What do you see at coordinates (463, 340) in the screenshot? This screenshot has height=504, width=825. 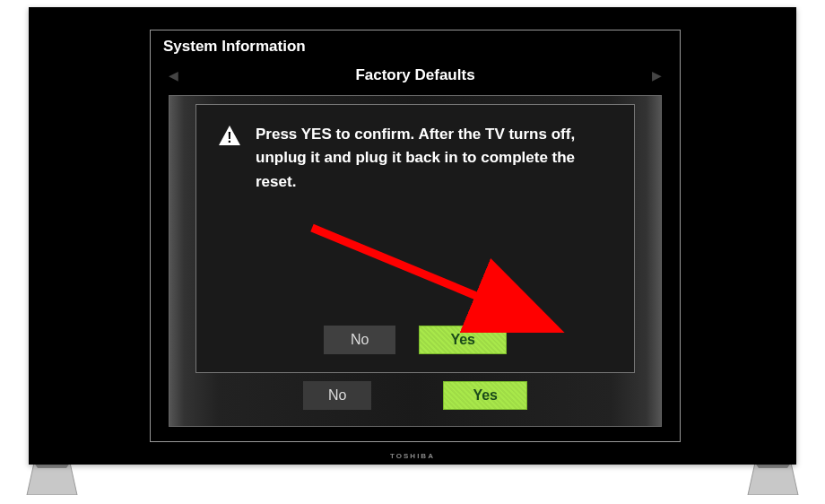 I see `yes-button: Yes` at bounding box center [463, 340].